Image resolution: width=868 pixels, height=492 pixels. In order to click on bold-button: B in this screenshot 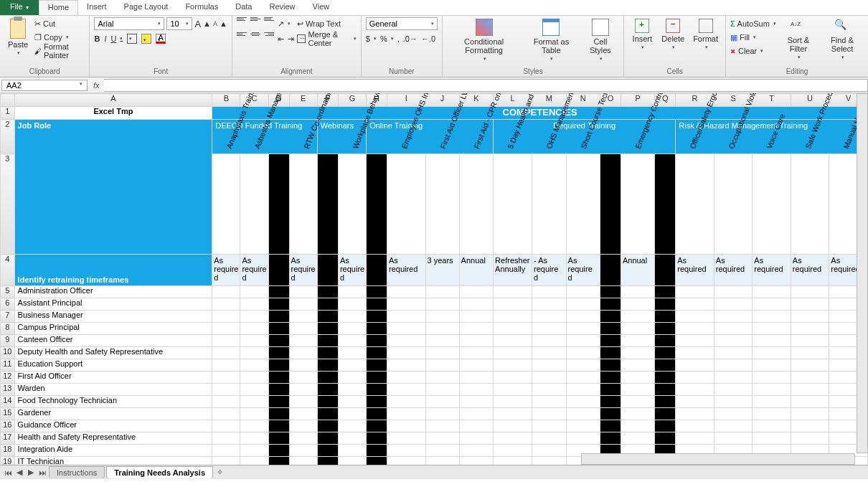, I will do `click(97, 39)`.